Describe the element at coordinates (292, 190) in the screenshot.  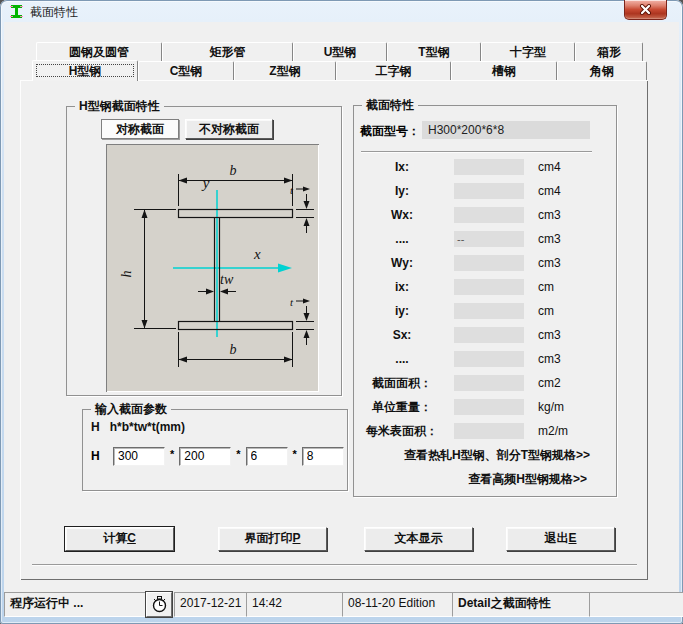
I see `dim-label-t-top: t` at that location.